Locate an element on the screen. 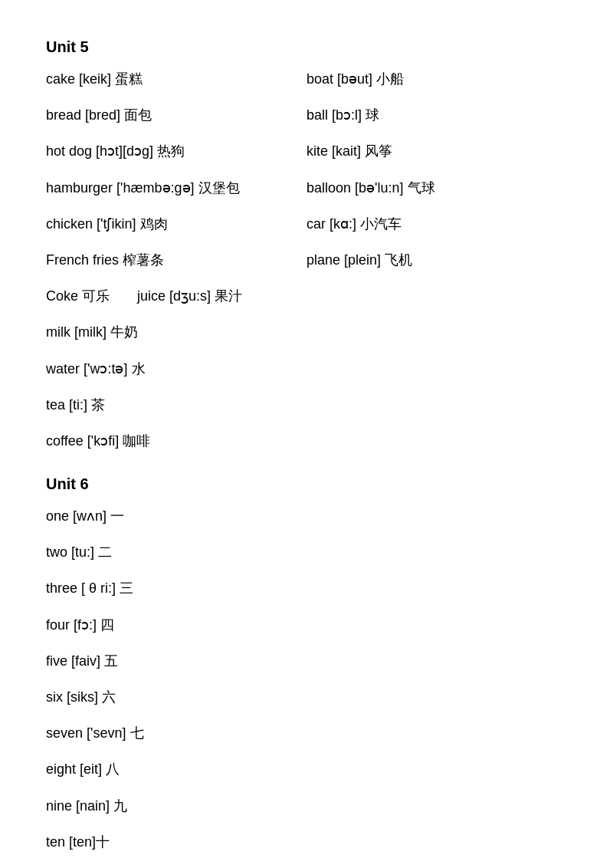 This screenshot has height=868, width=613. vocab-item: chicken ['tʃikin] 鸡肉 is located at coordinates (176, 224).